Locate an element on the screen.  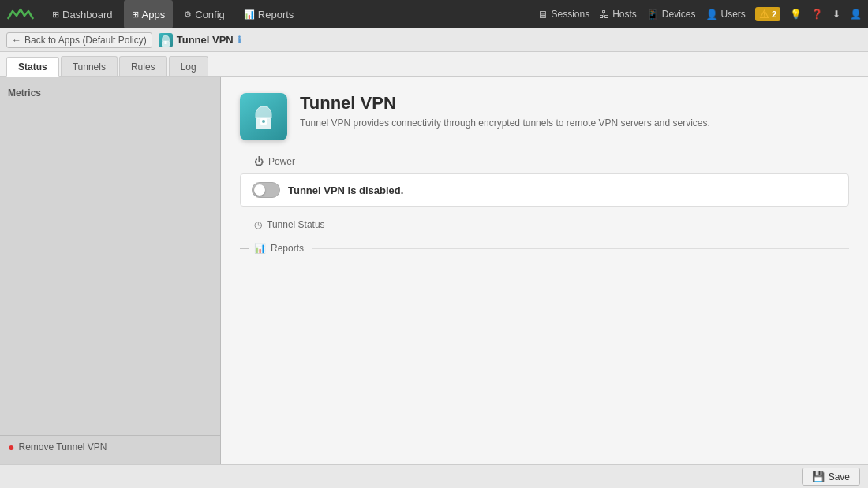
tab-status-label: Status is located at coordinates (33, 67).